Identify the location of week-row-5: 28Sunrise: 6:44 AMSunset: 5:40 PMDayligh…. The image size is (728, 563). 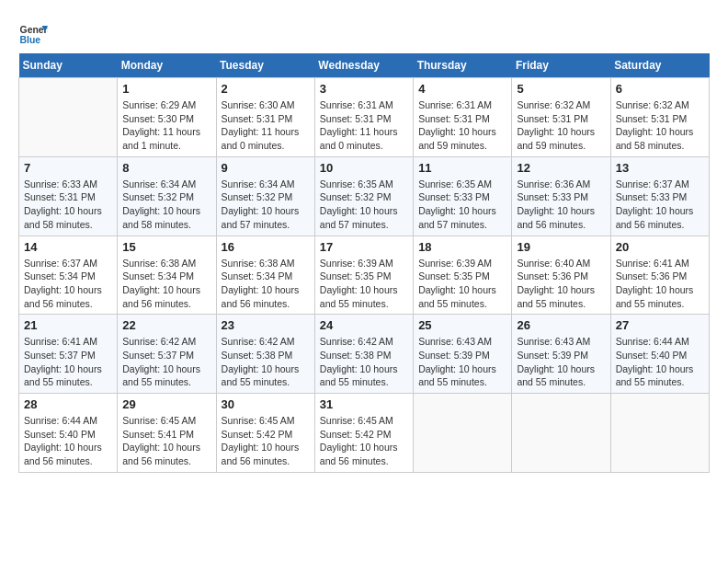
(364, 433).